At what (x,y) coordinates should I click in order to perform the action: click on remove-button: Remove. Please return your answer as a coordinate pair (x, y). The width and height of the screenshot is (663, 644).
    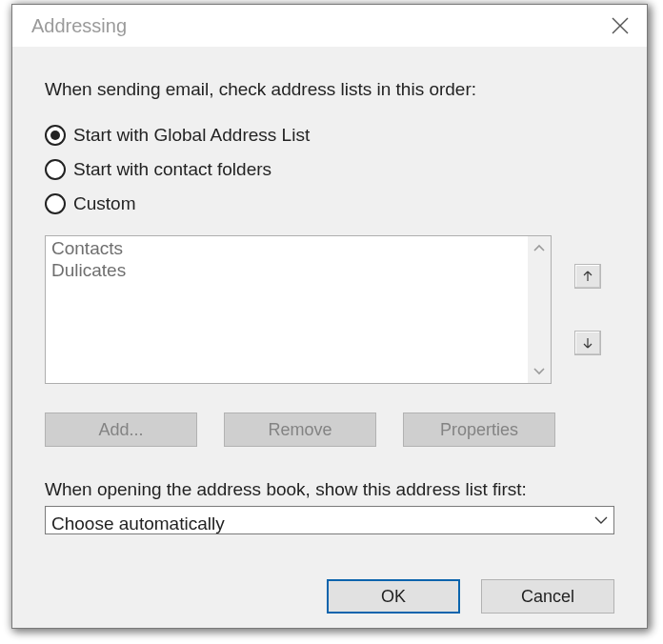
    Looking at the image, I should click on (300, 430).